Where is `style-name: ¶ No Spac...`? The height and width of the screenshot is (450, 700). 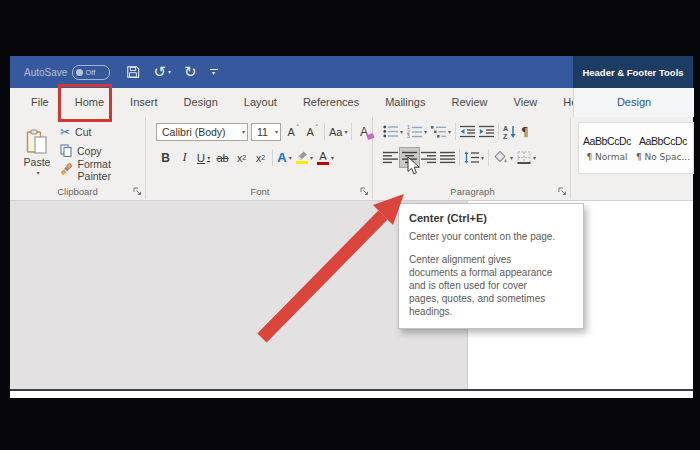
style-name: ¶ No Spac... is located at coordinates (663, 157).